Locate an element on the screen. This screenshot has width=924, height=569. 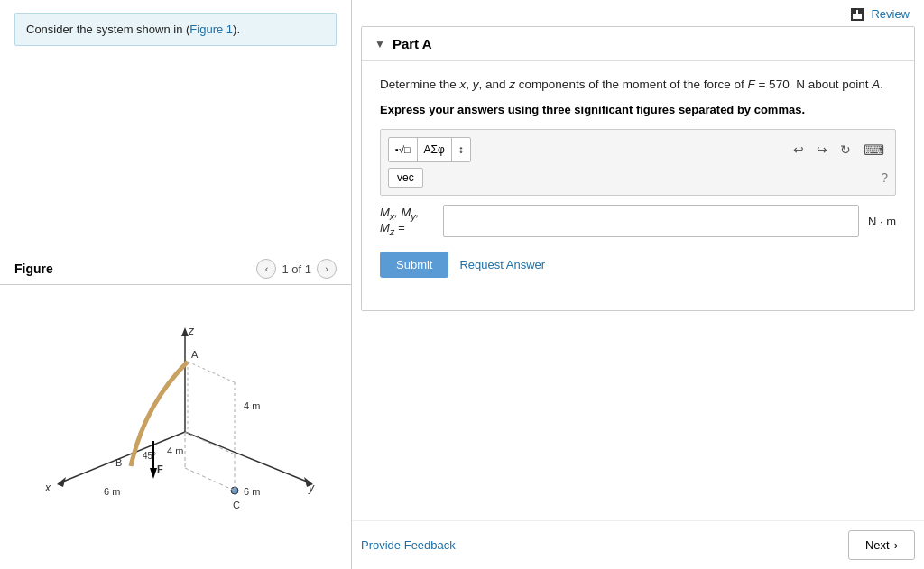
answer-unit: N · m is located at coordinates (882, 222).